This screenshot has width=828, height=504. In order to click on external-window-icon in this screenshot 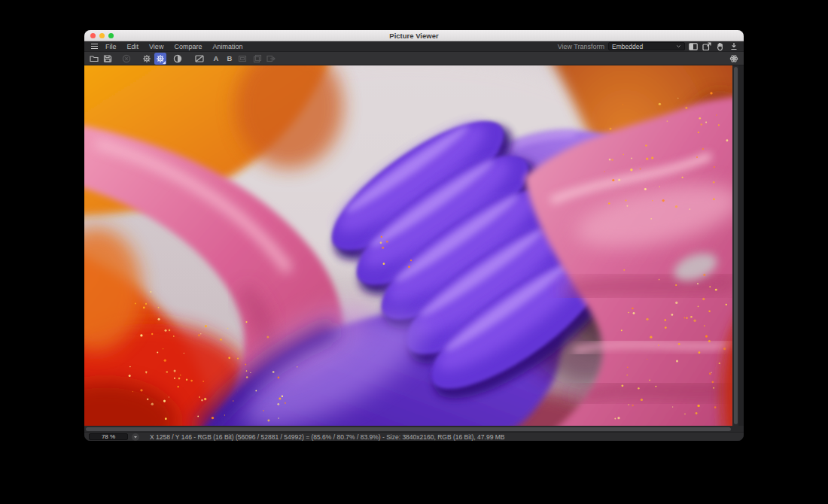, I will do `click(706, 47)`.